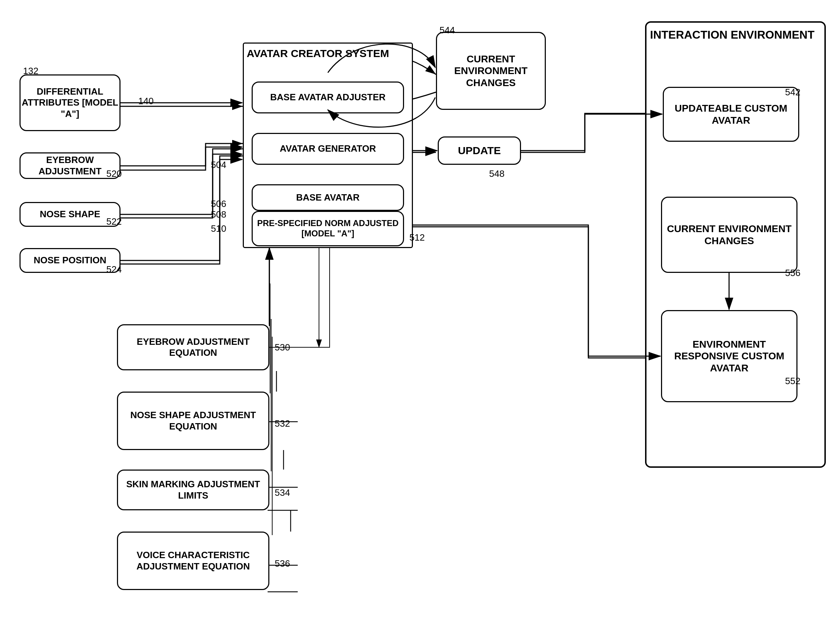 This screenshot has height=640, width=840. Describe the element at coordinates (731, 114) in the screenshot. I see `updateable-custom-avatar-label: UPDATEABLE CUSTOM AVATAR` at that location.